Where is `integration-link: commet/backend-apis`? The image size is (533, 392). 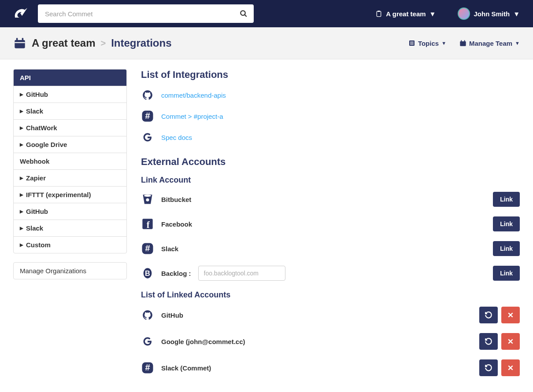 integration-link: commet/backend-apis is located at coordinates (194, 95).